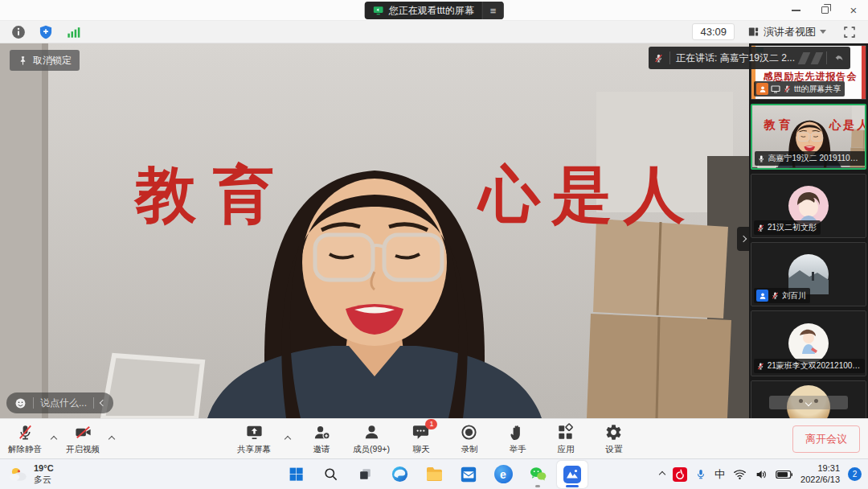  What do you see at coordinates (84, 433) in the screenshot?
I see `camera-off-icon` at bounding box center [84, 433].